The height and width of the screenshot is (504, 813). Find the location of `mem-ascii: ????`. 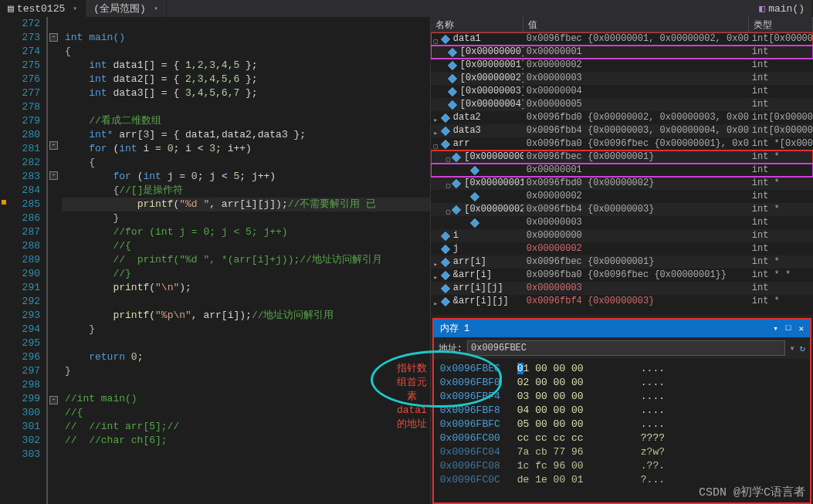

mem-ascii: ???? is located at coordinates (653, 438).